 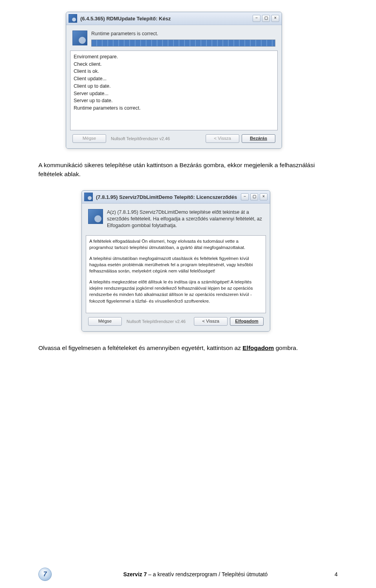 I want to click on page-footer: 7 Szerviz 7 – a kreatív rendszerprogram …, so click(x=188, y=574).